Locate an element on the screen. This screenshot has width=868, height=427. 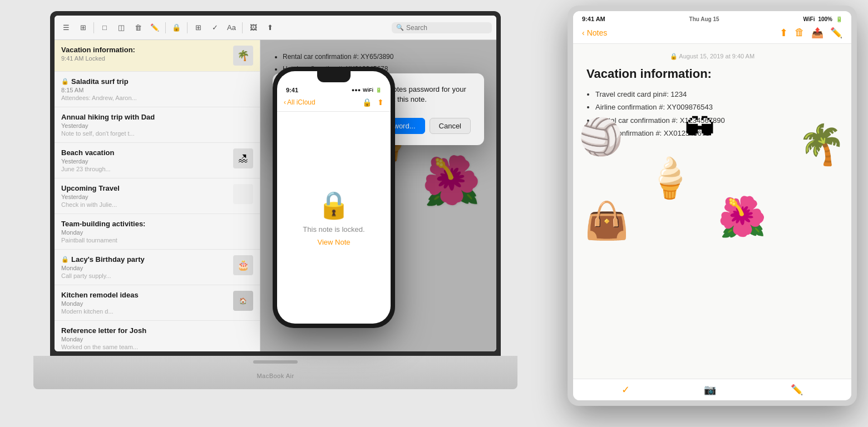
note-title: Reference letter for Josh is located at coordinates (157, 330).